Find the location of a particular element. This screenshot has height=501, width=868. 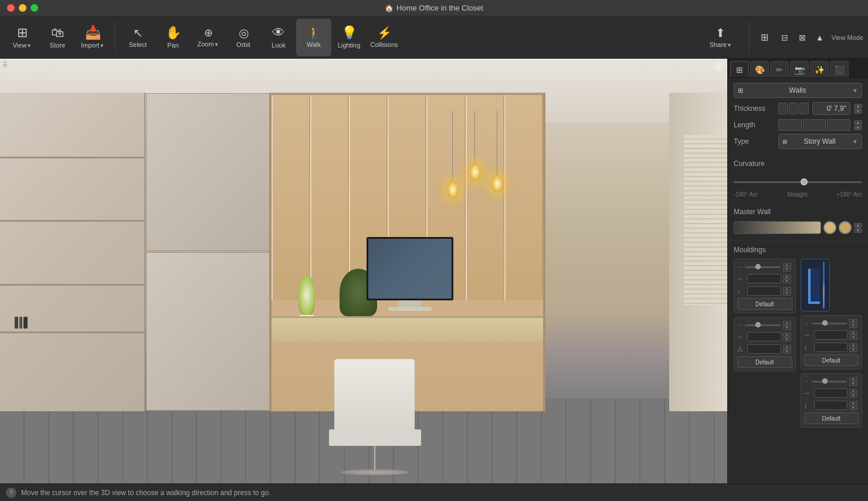

moulding-tl-default-button: Default is located at coordinates (765, 304).